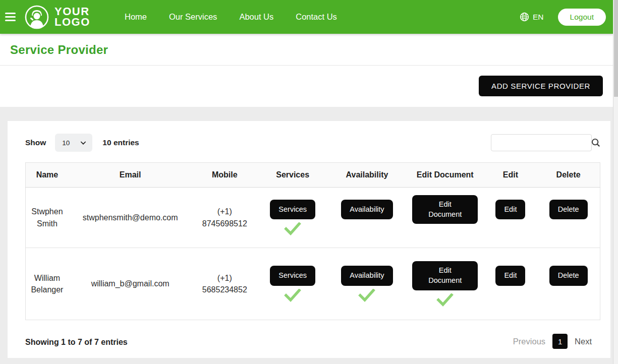  Describe the element at coordinates (59, 50) in the screenshot. I see `page-title: Service Provider` at that location.